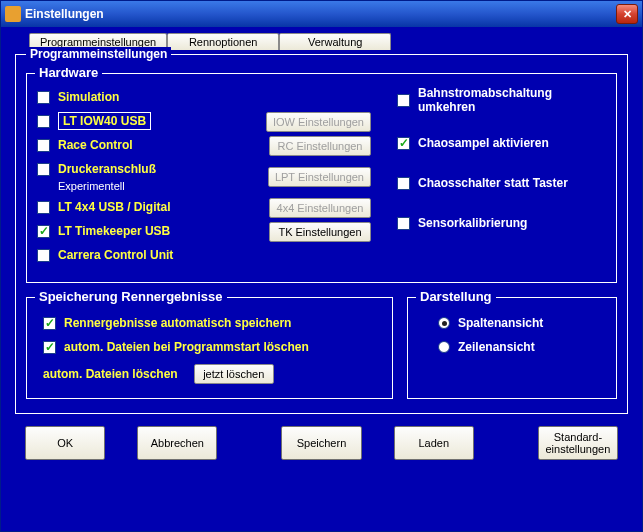 The height and width of the screenshot is (532, 643). I want to click on label-lt4x4: LT 4x4 USB / Digital, so click(114, 207).